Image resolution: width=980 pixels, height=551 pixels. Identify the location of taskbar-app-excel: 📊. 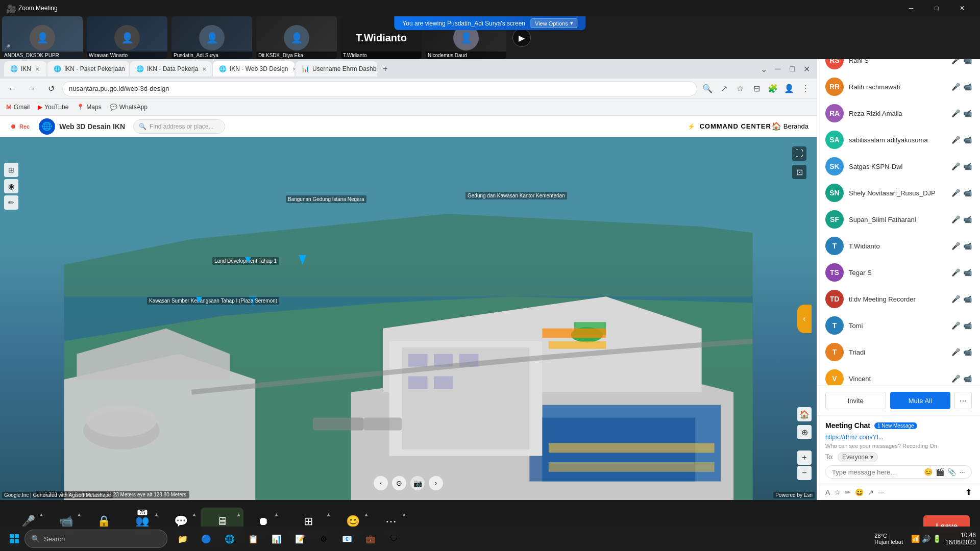
(277, 539).